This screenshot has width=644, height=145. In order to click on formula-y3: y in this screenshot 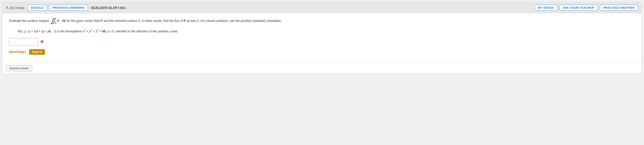, I will do `click(90, 31)`.